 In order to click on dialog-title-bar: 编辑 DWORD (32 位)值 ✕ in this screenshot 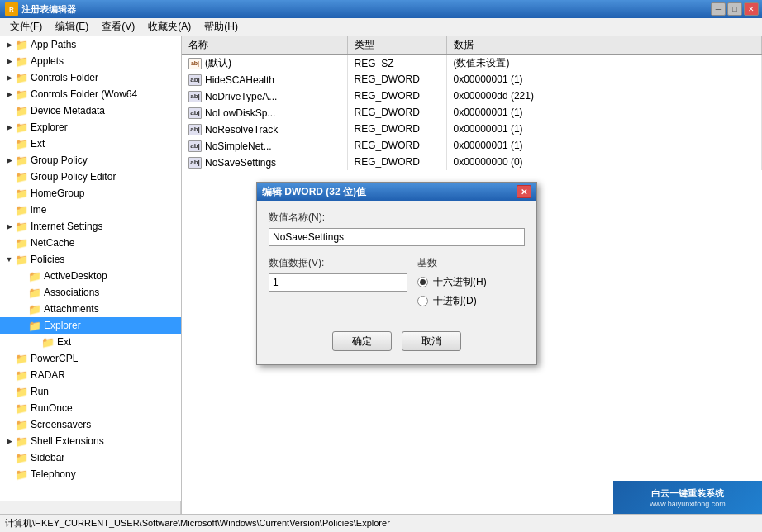, I will do `click(397, 192)`.